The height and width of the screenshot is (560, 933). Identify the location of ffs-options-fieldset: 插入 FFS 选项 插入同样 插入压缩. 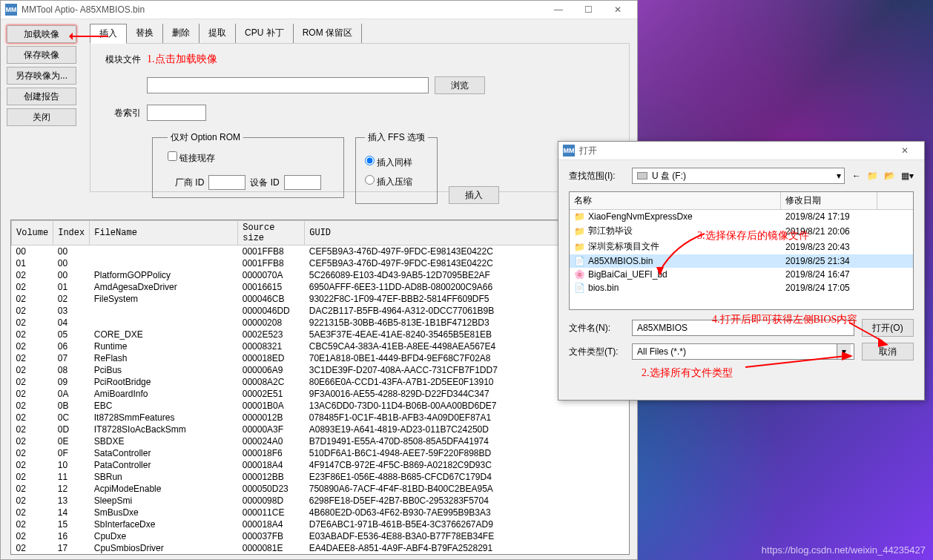
(396, 168).